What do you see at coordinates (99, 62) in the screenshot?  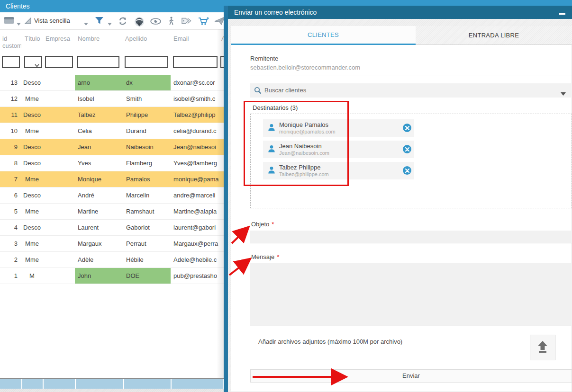 I see `filter-input-nombre` at bounding box center [99, 62].